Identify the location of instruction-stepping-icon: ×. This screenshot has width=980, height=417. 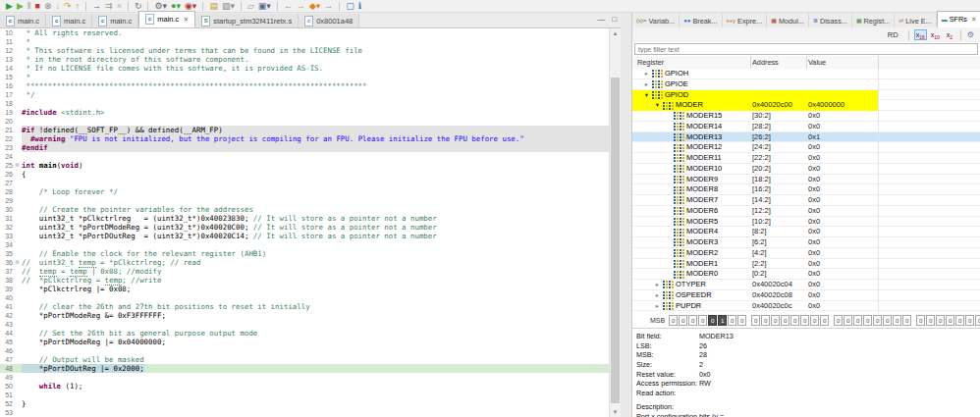
(120, 6).